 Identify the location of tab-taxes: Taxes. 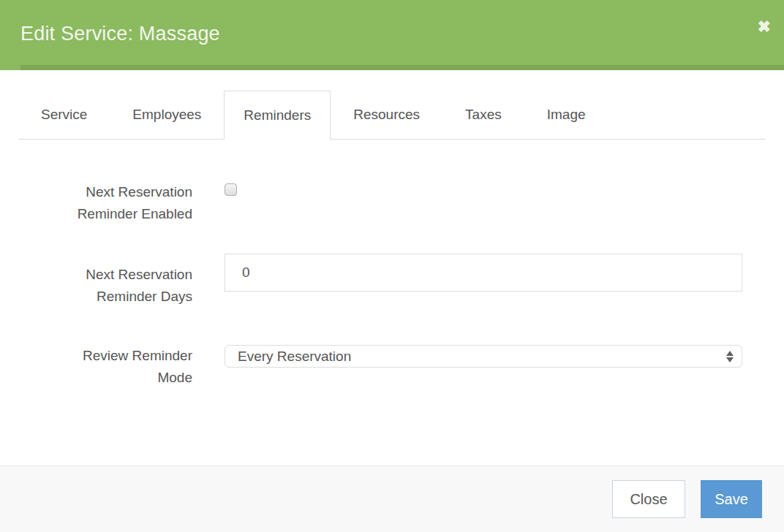
(483, 115).